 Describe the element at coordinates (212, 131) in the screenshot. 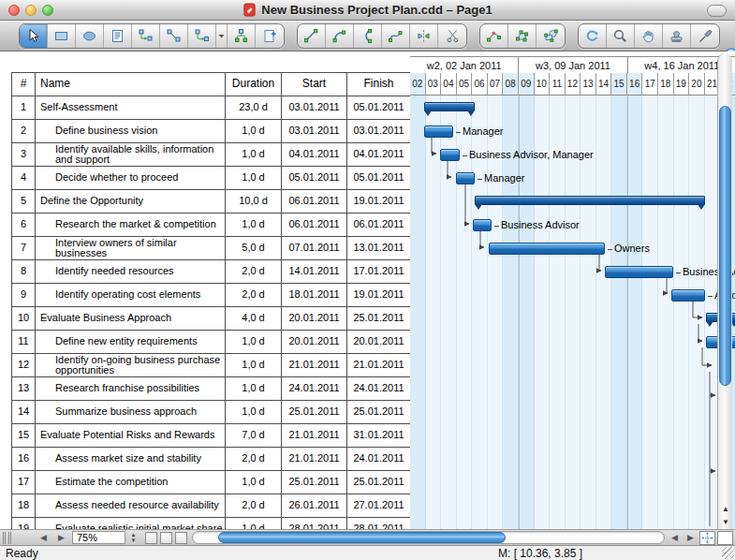

I see `task-row: 2Define business vision1,0 d03.01.201103…` at that location.